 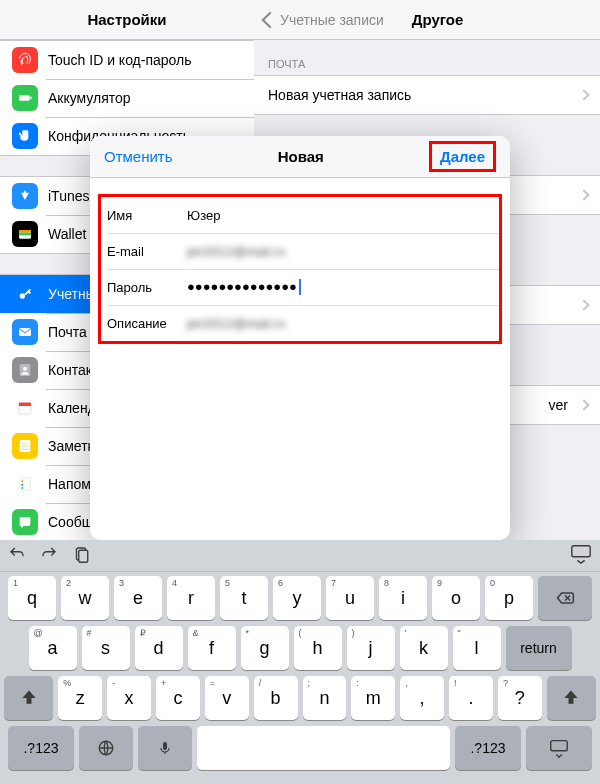 I want to click on key-a: a@, so click(x=53, y=648).